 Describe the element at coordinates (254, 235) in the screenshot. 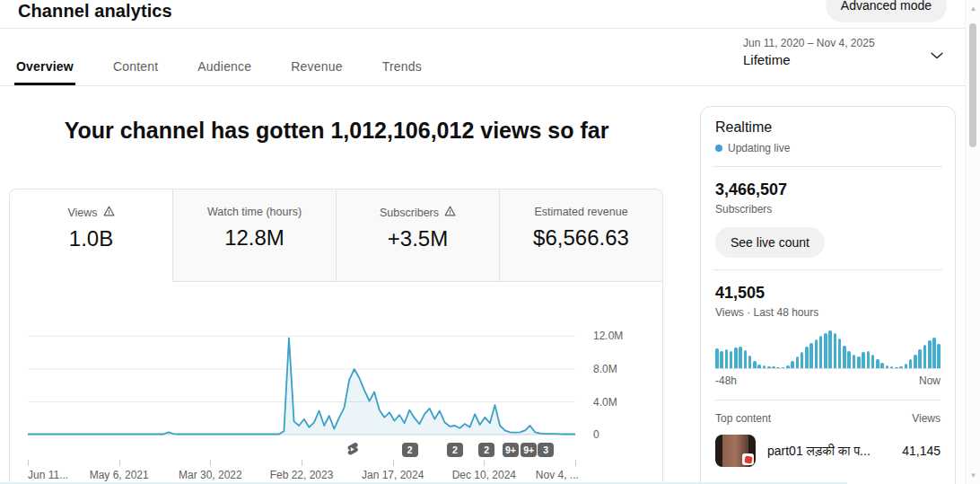

I see `metric-tab-watch-time: Watch time (hours) 12.8M` at that location.